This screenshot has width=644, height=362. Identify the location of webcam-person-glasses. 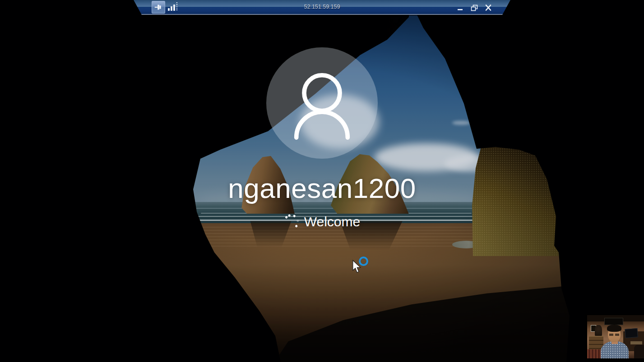
(614, 335).